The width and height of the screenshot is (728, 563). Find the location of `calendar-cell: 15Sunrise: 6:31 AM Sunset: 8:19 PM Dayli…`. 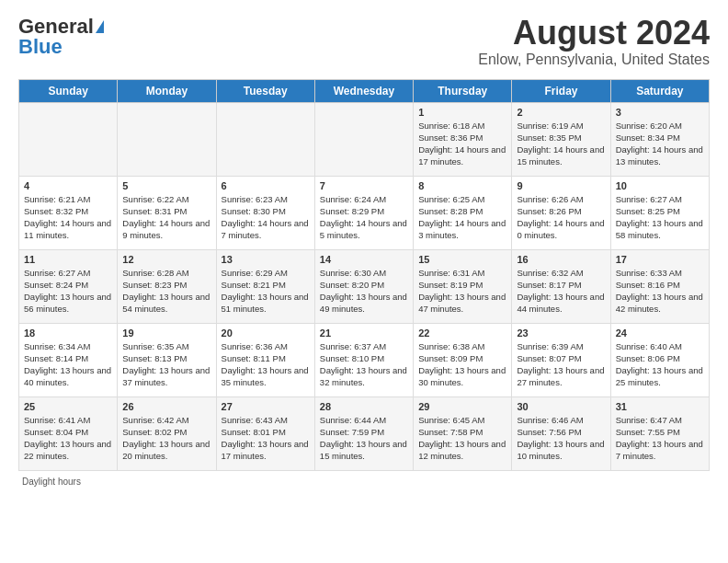

calendar-cell: 15Sunrise: 6:31 AM Sunset: 8:19 PM Dayli… is located at coordinates (463, 286).